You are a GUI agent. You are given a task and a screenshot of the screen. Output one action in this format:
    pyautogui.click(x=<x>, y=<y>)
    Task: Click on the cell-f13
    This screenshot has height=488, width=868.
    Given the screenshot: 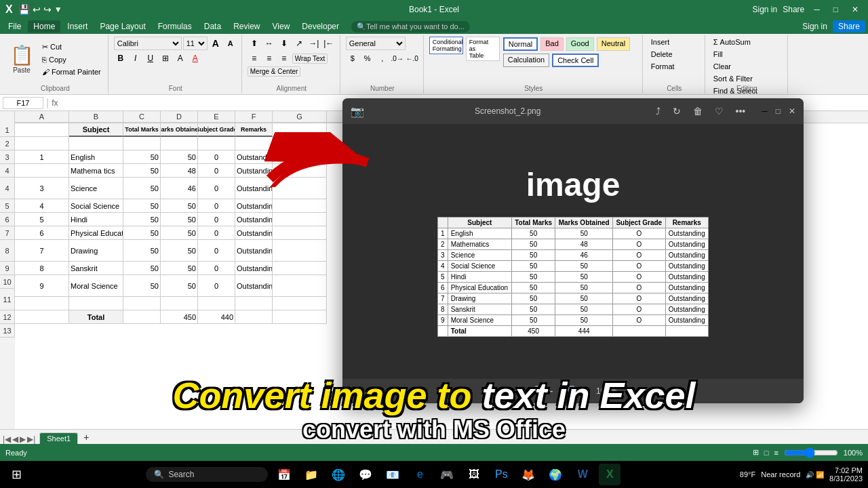 What is the action you would take?
    pyautogui.click(x=254, y=317)
    